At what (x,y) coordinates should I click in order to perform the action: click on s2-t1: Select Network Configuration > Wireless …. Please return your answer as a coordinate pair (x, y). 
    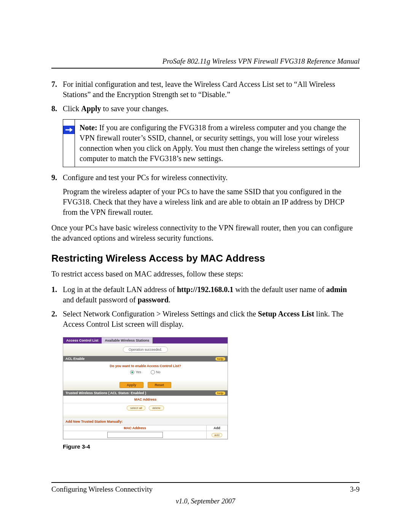
    Looking at the image, I should click on (161, 314).